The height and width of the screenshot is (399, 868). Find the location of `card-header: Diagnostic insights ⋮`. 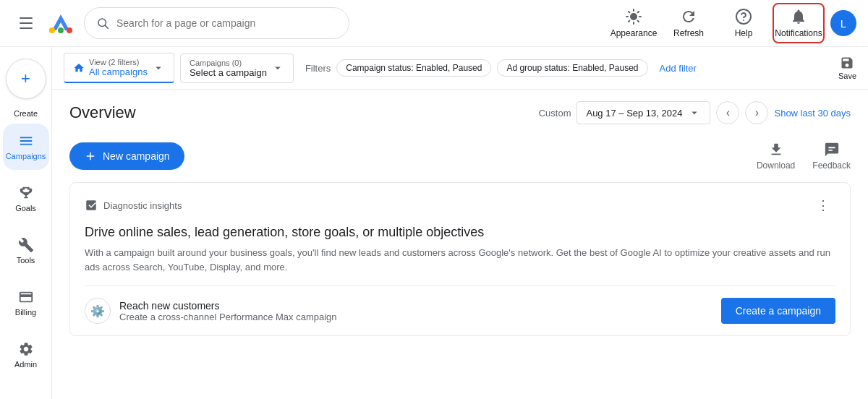

card-header: Diagnostic insights ⋮ is located at coordinates (460, 205).